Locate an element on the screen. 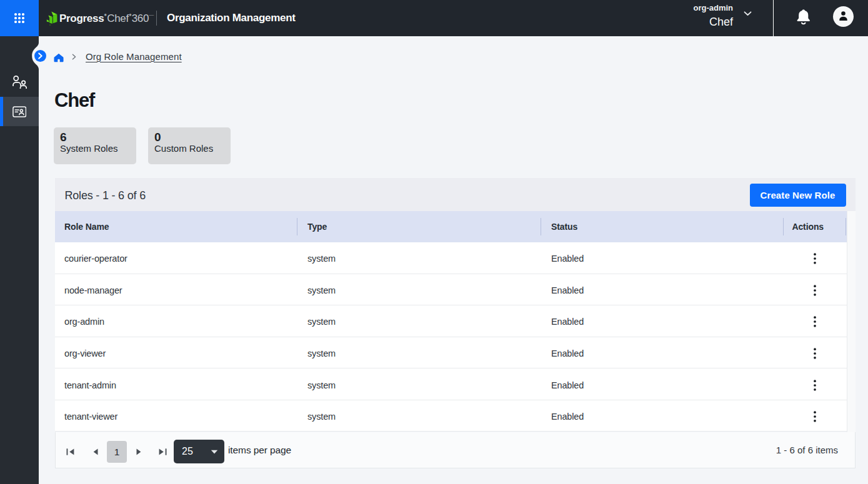  table-row: org-adminsystemEnabled is located at coordinates (451, 321).